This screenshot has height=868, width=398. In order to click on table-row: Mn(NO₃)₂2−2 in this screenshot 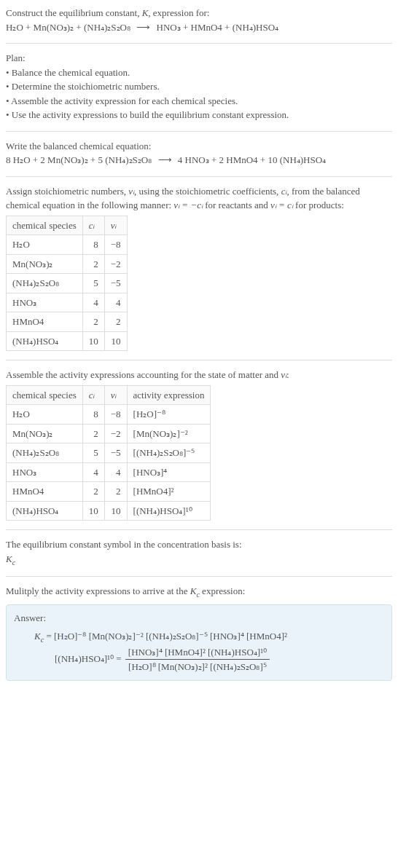, I will do `click(67, 264)`.